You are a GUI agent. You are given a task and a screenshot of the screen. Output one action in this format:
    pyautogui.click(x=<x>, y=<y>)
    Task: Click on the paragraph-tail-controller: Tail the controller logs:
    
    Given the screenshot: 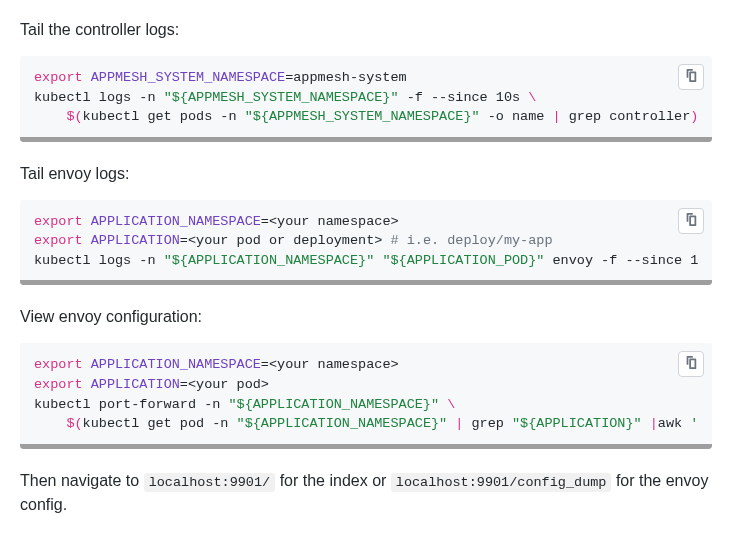 What is the action you would take?
    pyautogui.click(x=366, y=30)
    